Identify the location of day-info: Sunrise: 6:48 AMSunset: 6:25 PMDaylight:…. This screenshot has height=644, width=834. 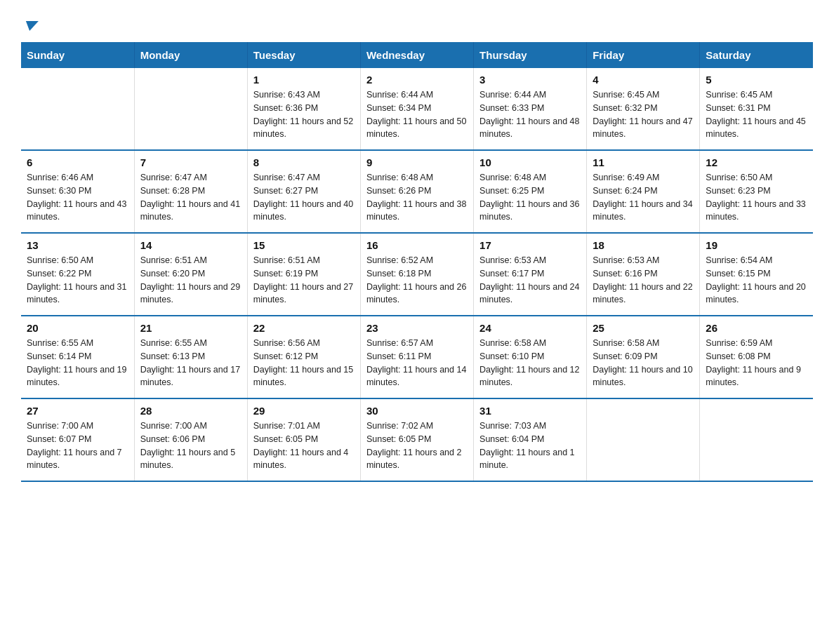
(530, 198).